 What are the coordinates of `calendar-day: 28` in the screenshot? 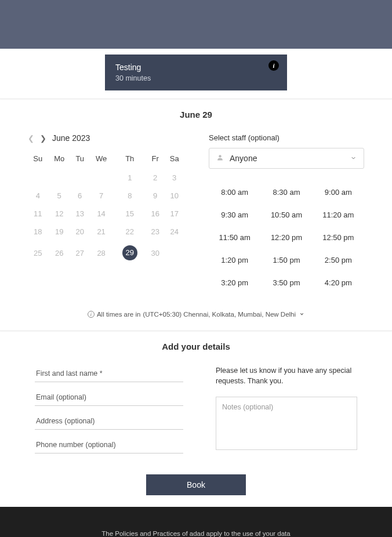 It's located at (101, 253).